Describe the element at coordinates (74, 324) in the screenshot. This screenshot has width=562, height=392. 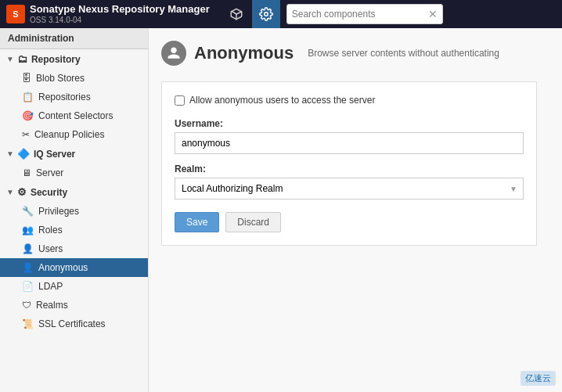
I see `sidebar-item-ssl-certificates: 📜 SSL Certificates` at that location.